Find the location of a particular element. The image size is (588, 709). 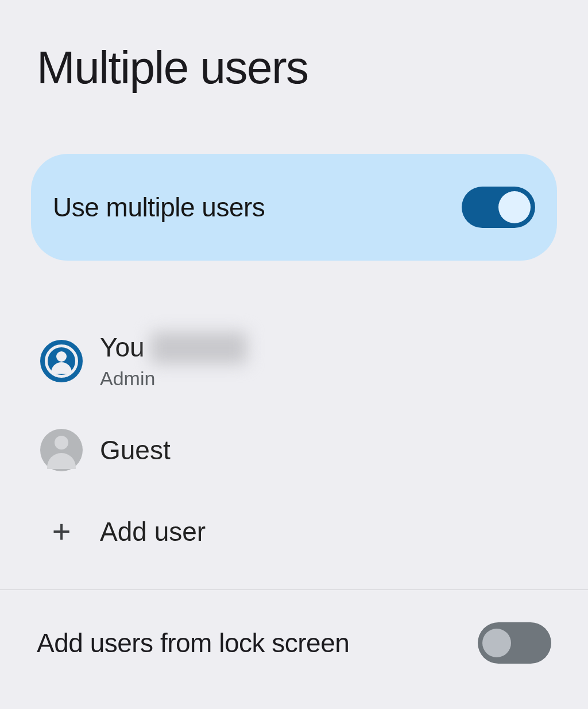

user-current-avatar-icon is located at coordinates (61, 361).